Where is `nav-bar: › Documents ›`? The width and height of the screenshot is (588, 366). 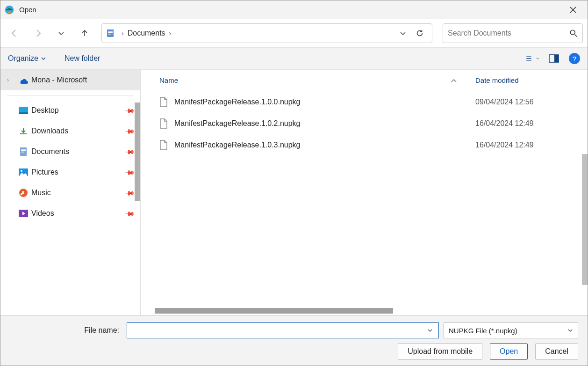
nav-bar: › Documents › is located at coordinates (294, 33).